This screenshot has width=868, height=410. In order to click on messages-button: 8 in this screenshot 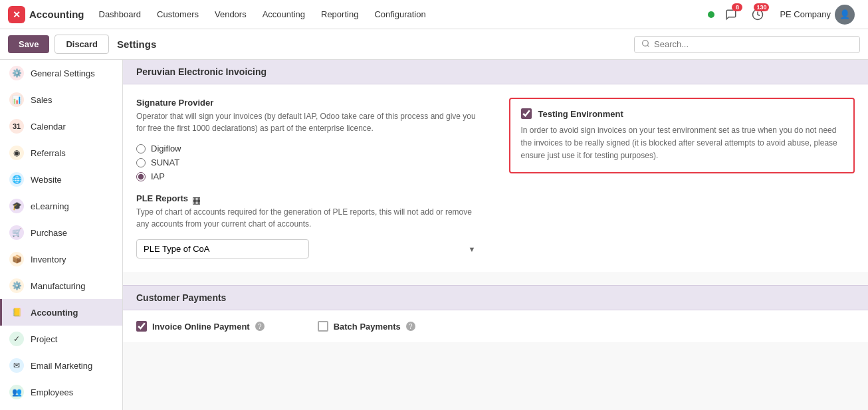, I will do `click(731, 15)`.